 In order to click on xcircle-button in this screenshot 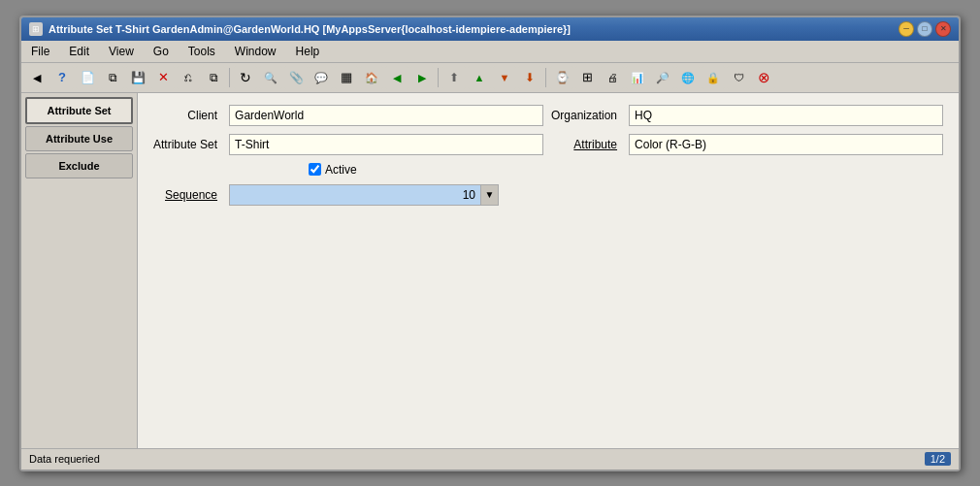, I will do `click(764, 78)`.